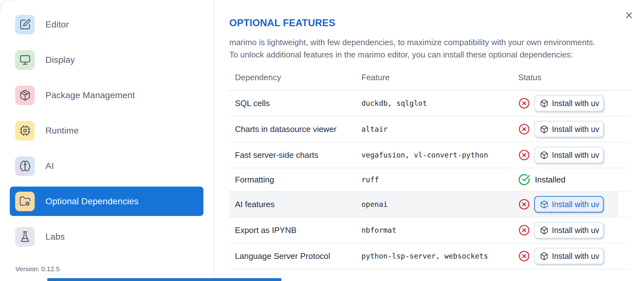 Image resolution: width=644 pixels, height=281 pixels. Describe the element at coordinates (25, 237) in the screenshot. I see `flask-icon` at that location.